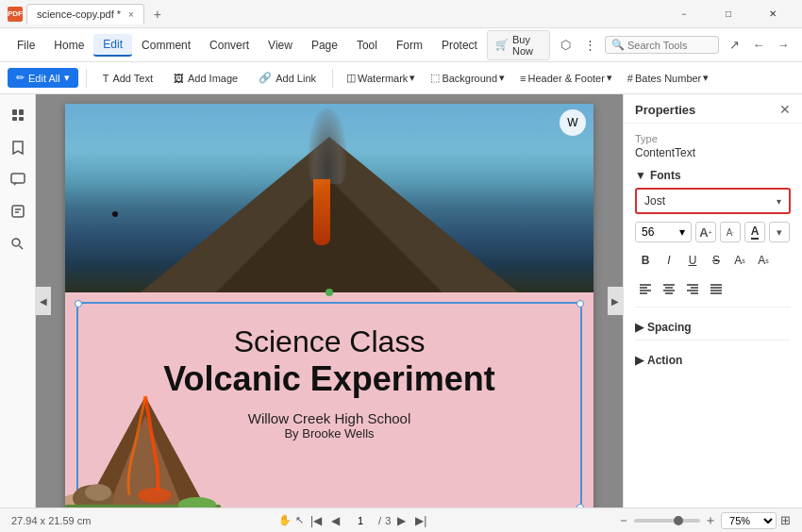 The width and height of the screenshot is (802, 532). I want to click on zoom-out-btn: －, so click(624, 521).